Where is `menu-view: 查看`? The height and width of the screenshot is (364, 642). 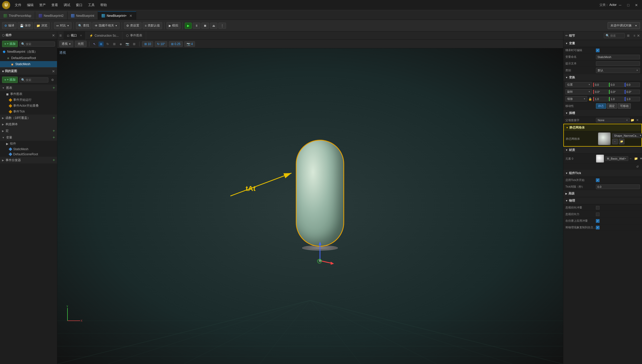 menu-view: 查看 is located at coordinates (55, 5).